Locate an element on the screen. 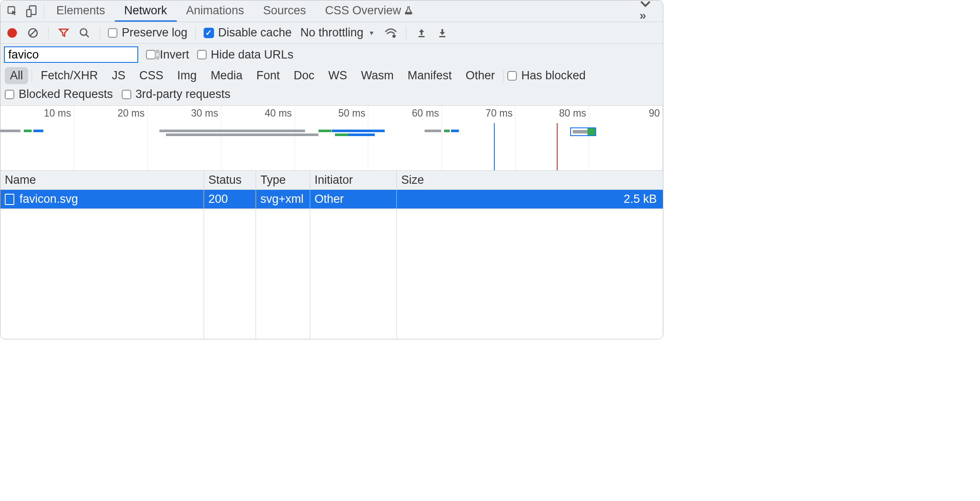 The height and width of the screenshot is (501, 980). clear-button is located at coordinates (33, 33).